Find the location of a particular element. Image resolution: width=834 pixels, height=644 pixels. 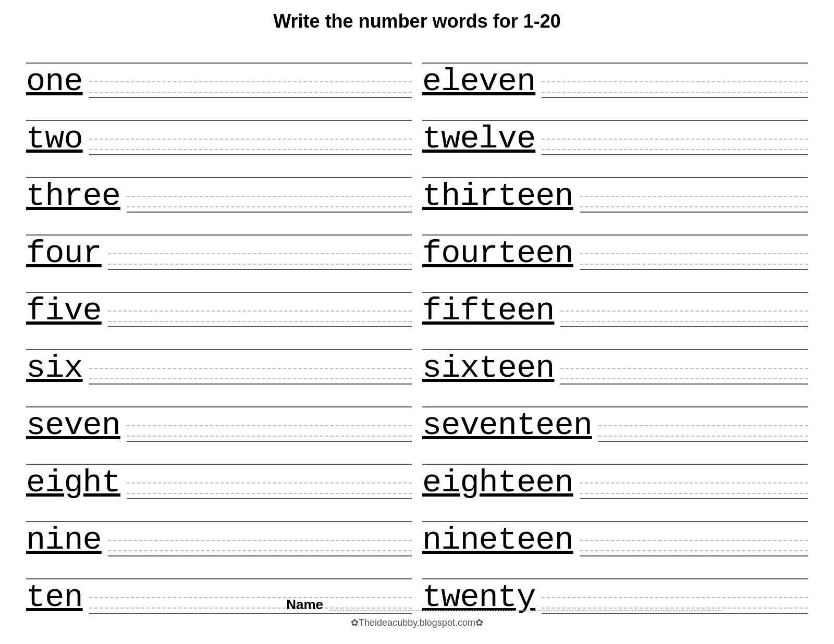

list-item: fourteen is located at coordinates (615, 242).